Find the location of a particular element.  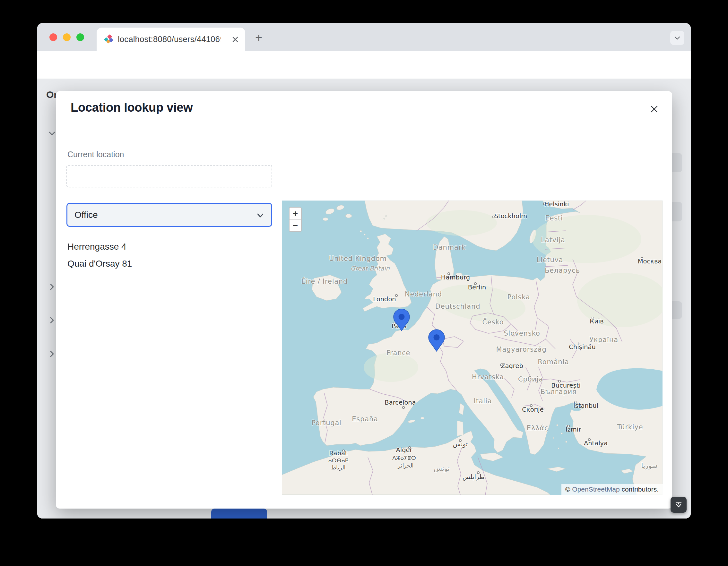

map-label: România is located at coordinates (553, 362).